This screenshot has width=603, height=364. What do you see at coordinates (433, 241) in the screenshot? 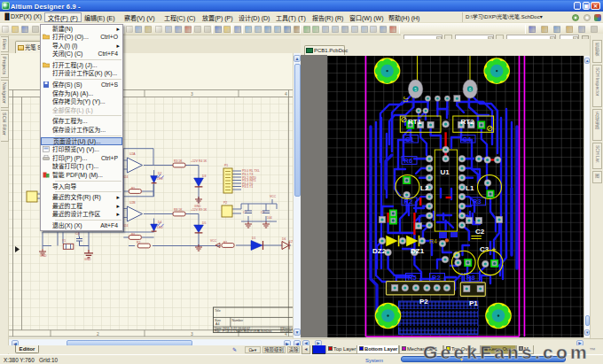
I see `svg-text: R4` at bounding box center [433, 241].